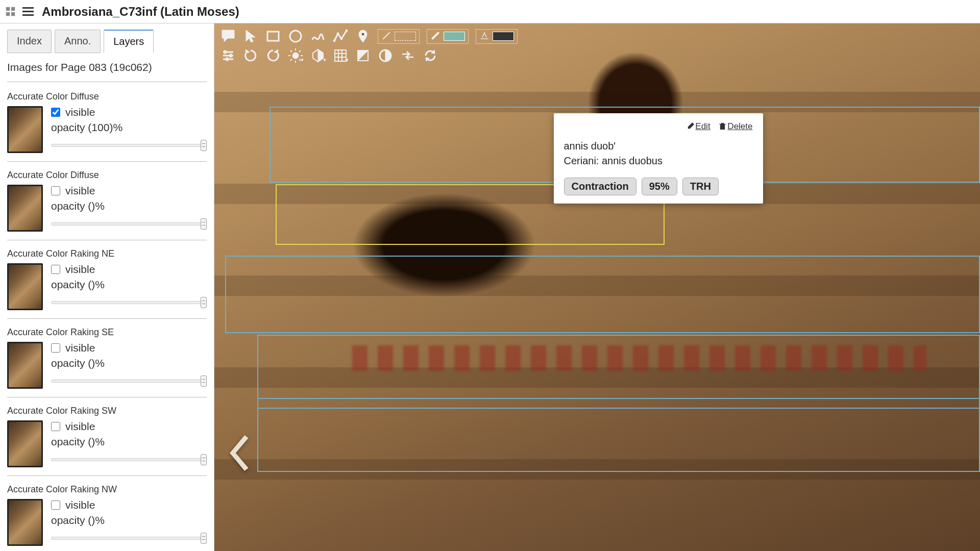 The width and height of the screenshot is (980, 551). What do you see at coordinates (107, 71) in the screenshot?
I see `sidebar-heading: Images for Page 083 (19c062)` at bounding box center [107, 71].